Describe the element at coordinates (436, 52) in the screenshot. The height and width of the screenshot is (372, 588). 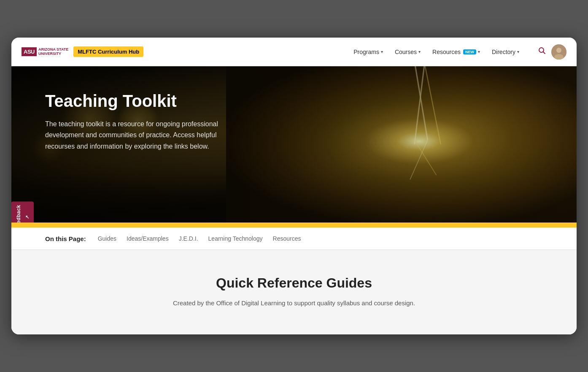
I see `nav-links: Programs ▾ Courses ▾ Resources NEW ▾ Dir…` at that location.